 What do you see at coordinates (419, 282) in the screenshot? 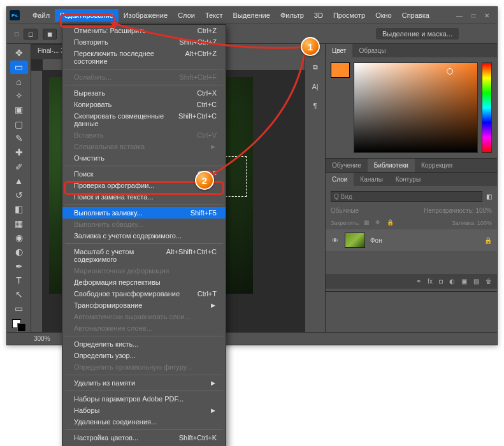
I see `link-layers-icon: ⚭` at bounding box center [419, 282].